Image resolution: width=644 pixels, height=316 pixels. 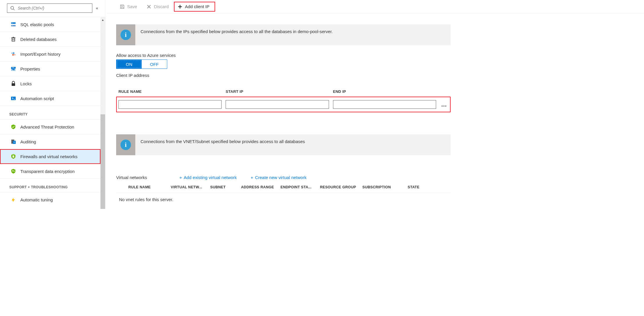 What do you see at coordinates (157, 7) in the screenshot?
I see `discard-button: Discard` at bounding box center [157, 7].